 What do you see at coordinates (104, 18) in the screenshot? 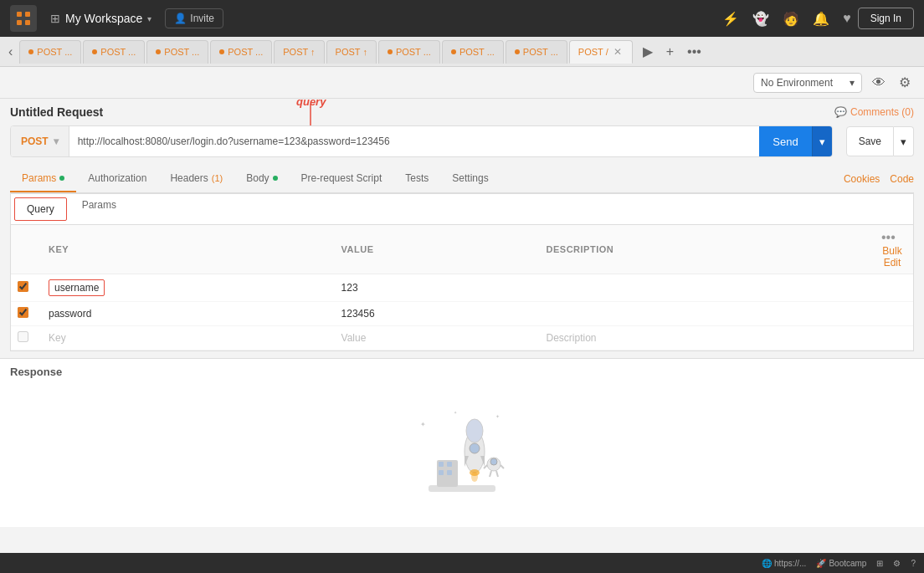
I see `workspace-label: My Workspace` at bounding box center [104, 18].